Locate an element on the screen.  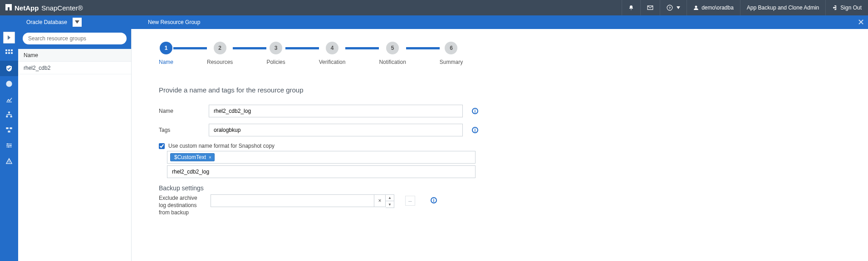
nav-protect is located at coordinates (9, 68).